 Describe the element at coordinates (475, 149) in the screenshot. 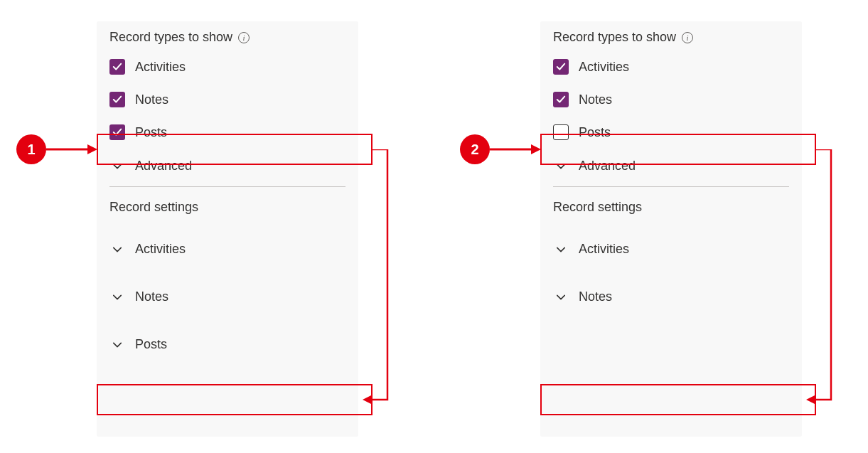

I see `callout-badge-2: 2` at that location.